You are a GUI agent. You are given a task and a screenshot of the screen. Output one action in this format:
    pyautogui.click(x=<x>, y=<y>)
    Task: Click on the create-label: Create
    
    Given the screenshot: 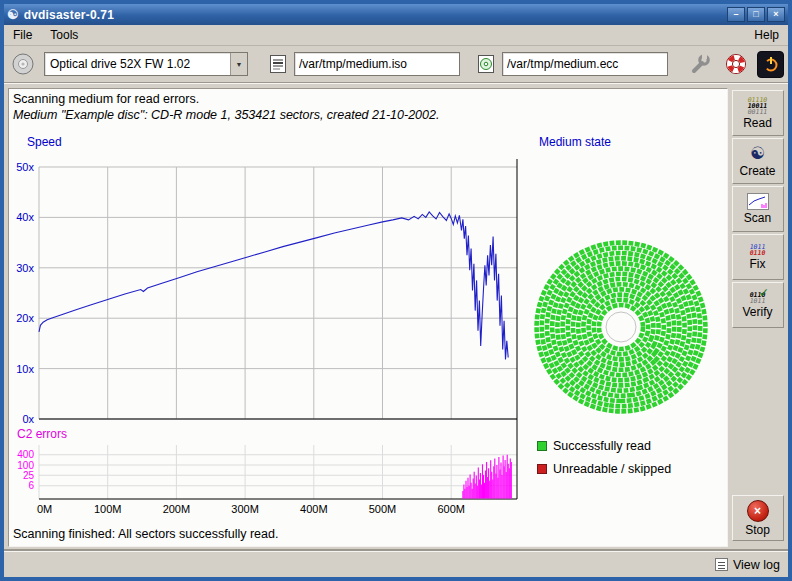 What is the action you would take?
    pyautogui.click(x=757, y=171)
    